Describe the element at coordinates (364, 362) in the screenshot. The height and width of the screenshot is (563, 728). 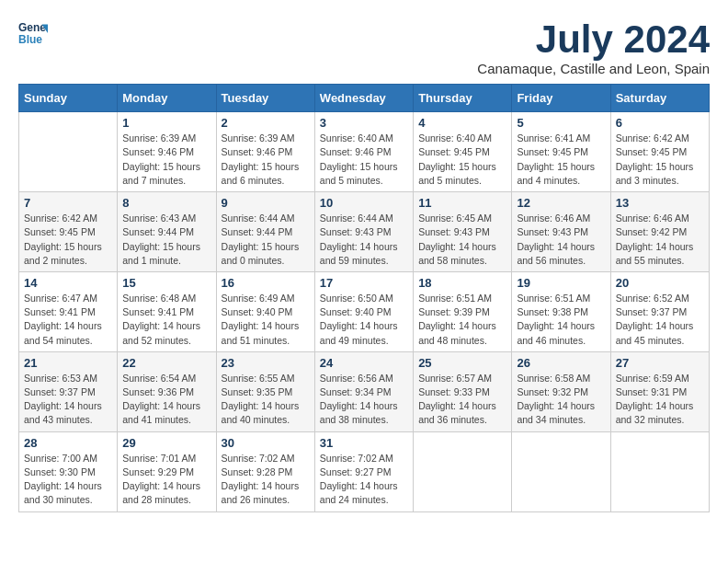
I see `day-number: 24` at that location.